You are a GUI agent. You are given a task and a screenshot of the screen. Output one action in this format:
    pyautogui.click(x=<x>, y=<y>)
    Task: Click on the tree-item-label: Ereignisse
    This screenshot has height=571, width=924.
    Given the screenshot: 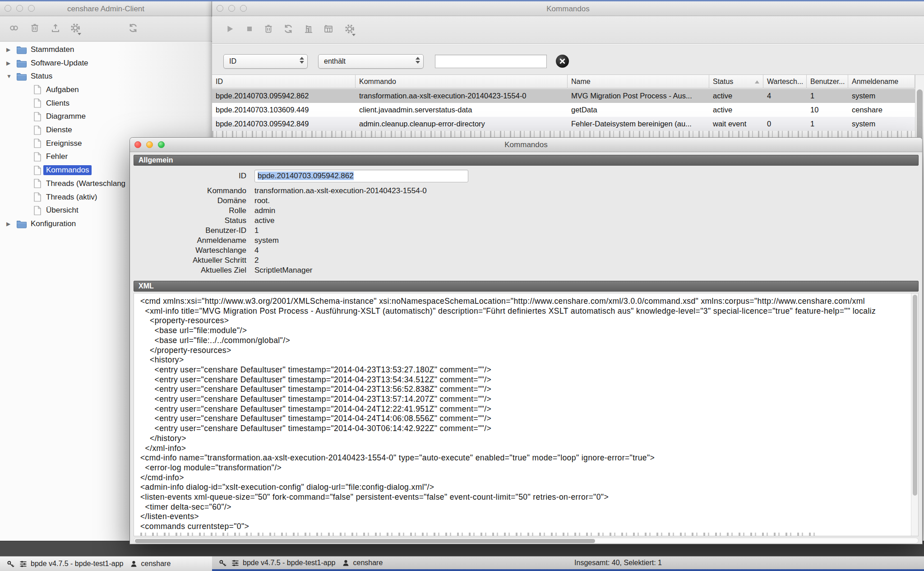 What is the action you would take?
    pyautogui.click(x=64, y=144)
    